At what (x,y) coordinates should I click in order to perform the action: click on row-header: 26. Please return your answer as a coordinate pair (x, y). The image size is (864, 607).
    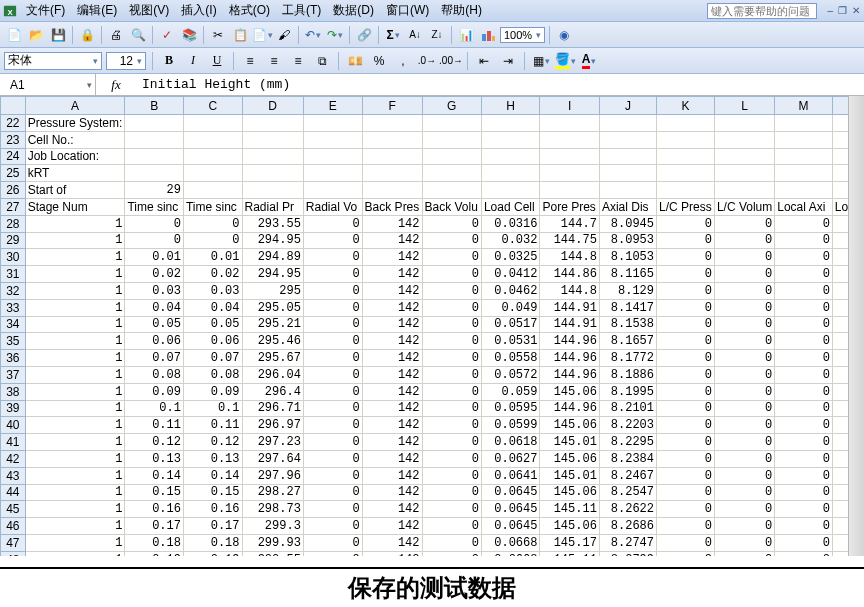
    Looking at the image, I should click on (14, 190).